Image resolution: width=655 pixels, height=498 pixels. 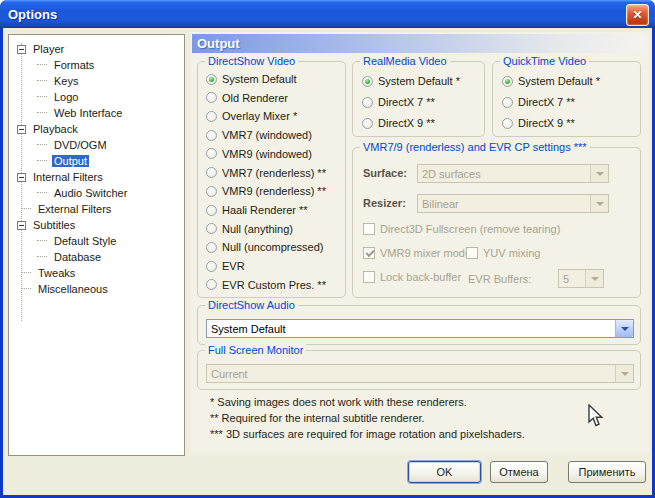 I want to click on surface-label: Surface:, so click(x=385, y=173).